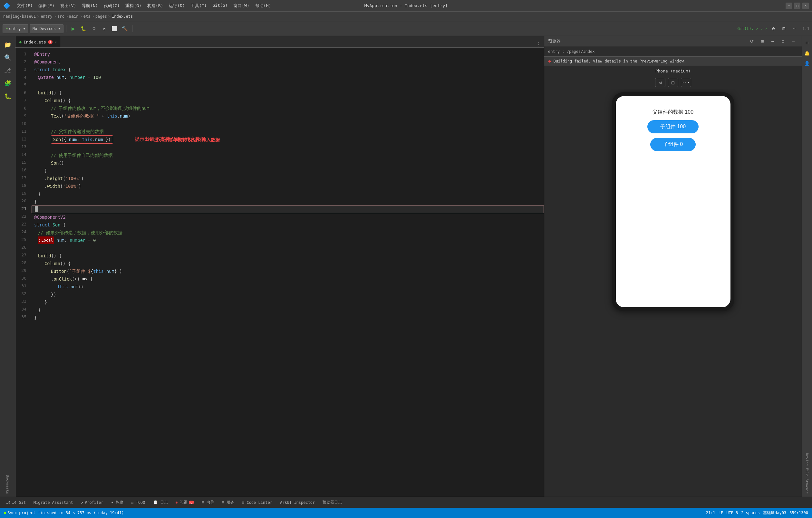 The image size is (812, 518). Describe the element at coordinates (133, 6) in the screenshot. I see `menu-refactor: 重构(G)` at that location.